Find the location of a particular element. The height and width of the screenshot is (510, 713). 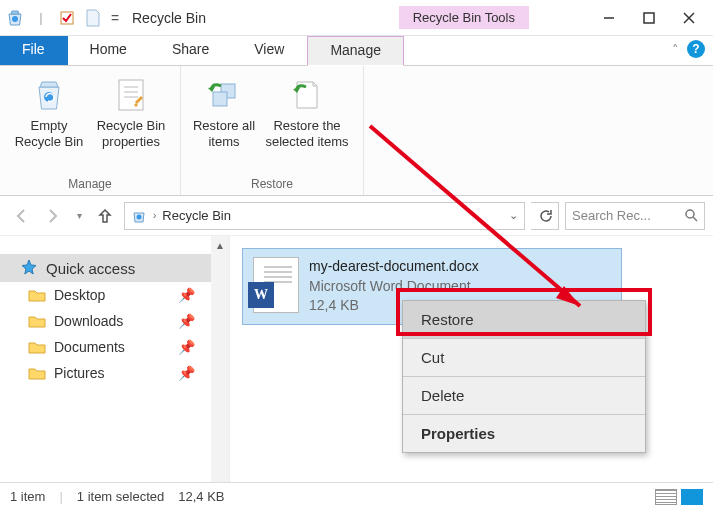

maximize-button is located at coordinates (649, 18).